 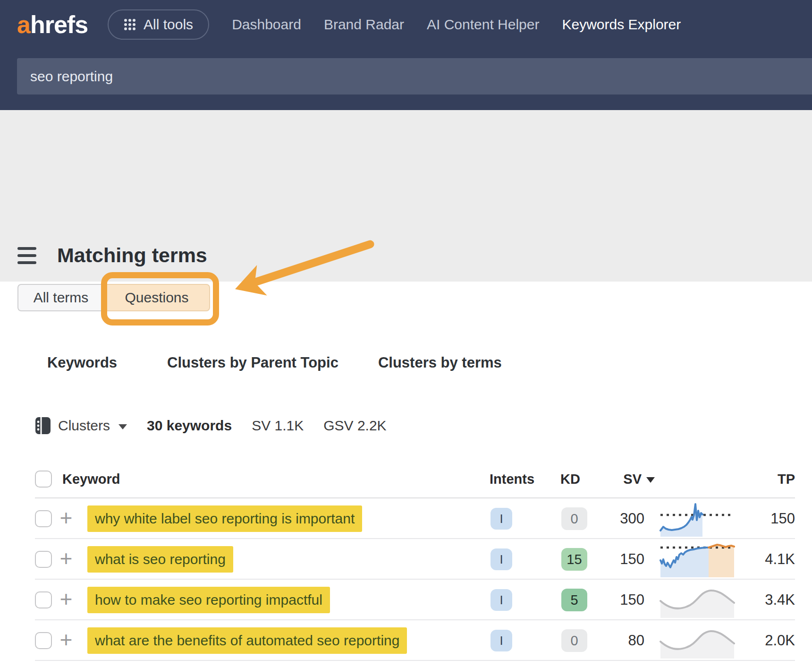 What do you see at coordinates (621, 25) in the screenshot?
I see `nav-link-keywords-explorer: Keywords Explorer` at bounding box center [621, 25].